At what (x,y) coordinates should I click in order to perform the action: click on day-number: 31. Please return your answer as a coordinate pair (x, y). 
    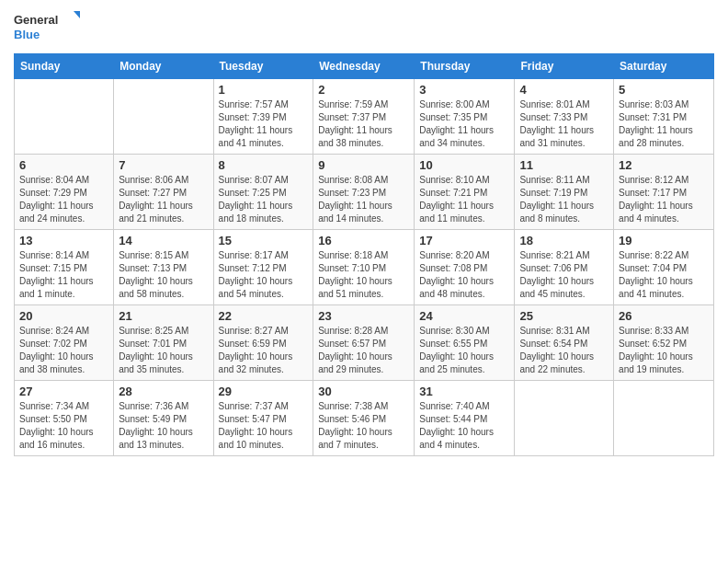
    Looking at the image, I should click on (464, 392).